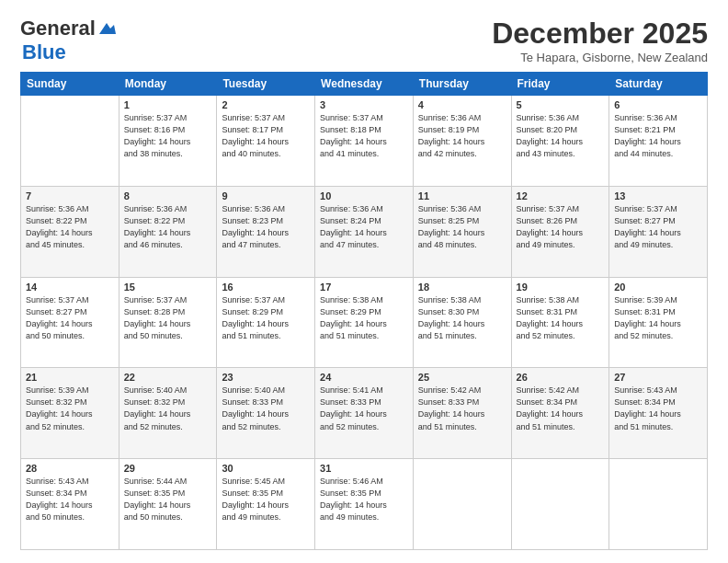 This screenshot has height=563, width=728. I want to click on table-row: 13Sunrise: 5:37 AM Sunset: 8:27 PM Dayli…, so click(658, 232).